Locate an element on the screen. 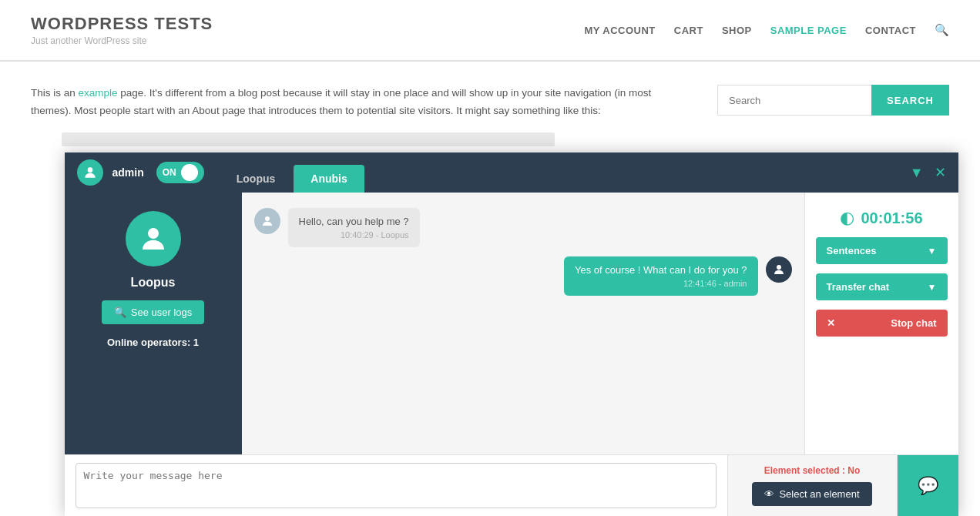 Image resolution: width=980 pixels, height=516 pixels. nav-cart: CART is located at coordinates (689, 31).